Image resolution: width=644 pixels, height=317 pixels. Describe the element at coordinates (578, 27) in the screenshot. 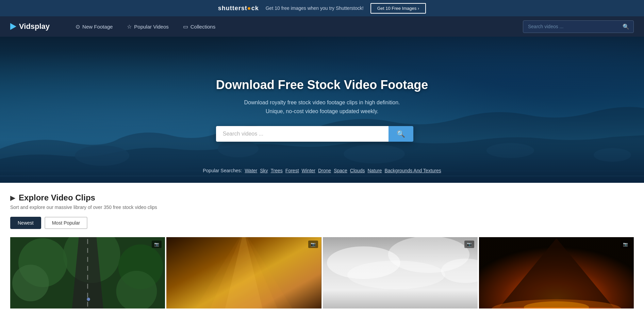

I see `nav-search-bar: 🔍` at that location.